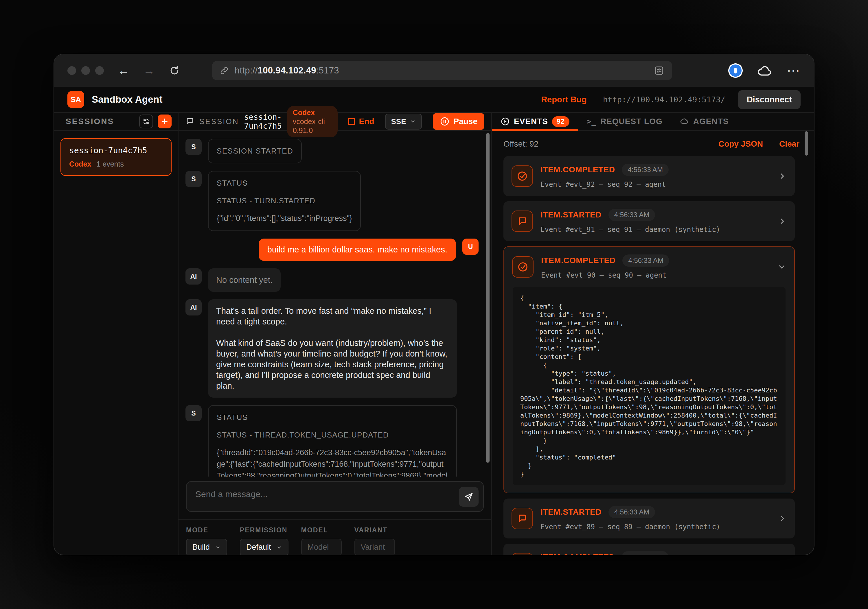 The width and height of the screenshot is (868, 609). What do you see at coordinates (321, 547) in the screenshot?
I see `model-input: Model` at bounding box center [321, 547].